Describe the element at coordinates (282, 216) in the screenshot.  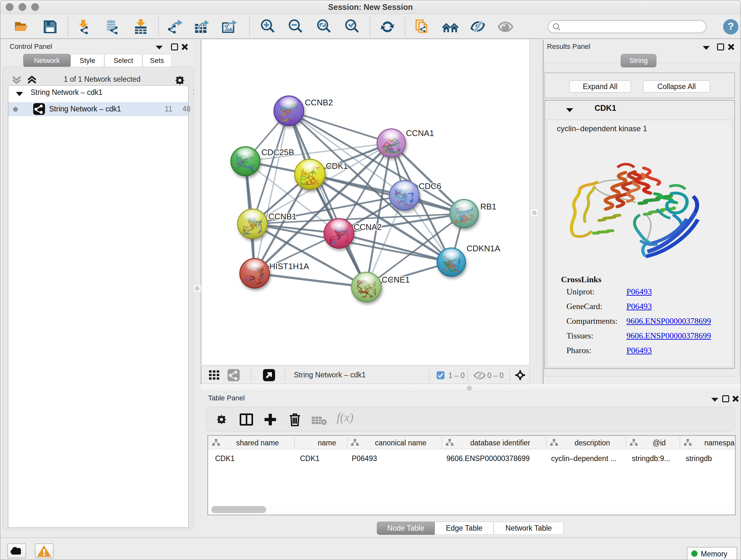
I see `svg-text: CCNB1` at that location.